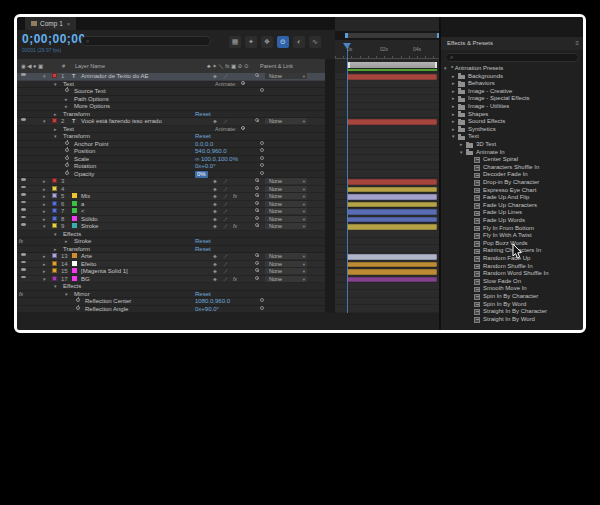 This screenshot has width=600, height=505. I want to click on property-value: 0%, so click(202, 175).